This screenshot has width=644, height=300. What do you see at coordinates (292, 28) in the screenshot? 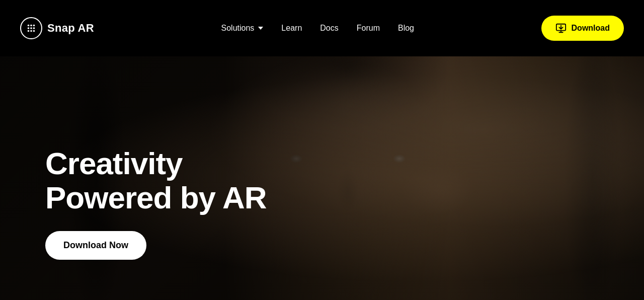
I see `nav-learn: Learn` at bounding box center [292, 28].